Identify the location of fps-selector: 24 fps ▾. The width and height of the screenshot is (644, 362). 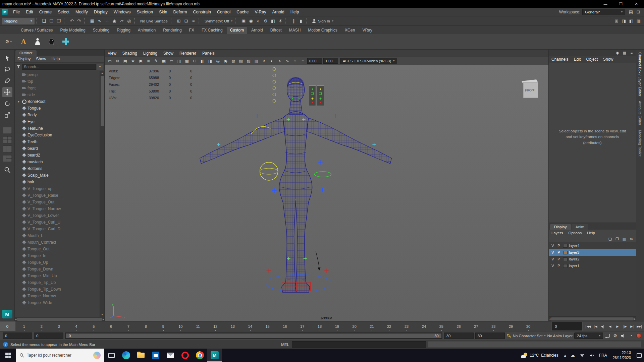
(589, 336).